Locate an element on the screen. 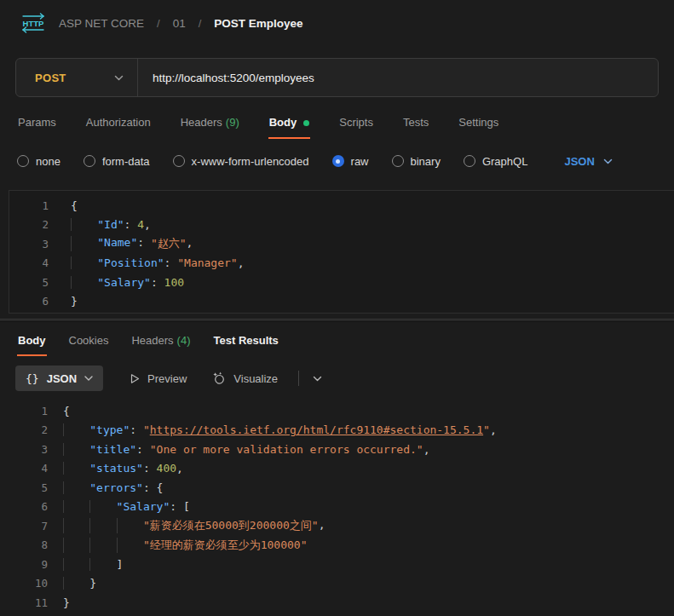 Image resolution: width=674 pixels, height=616 pixels. radio-label: GraphQL is located at coordinates (504, 162).